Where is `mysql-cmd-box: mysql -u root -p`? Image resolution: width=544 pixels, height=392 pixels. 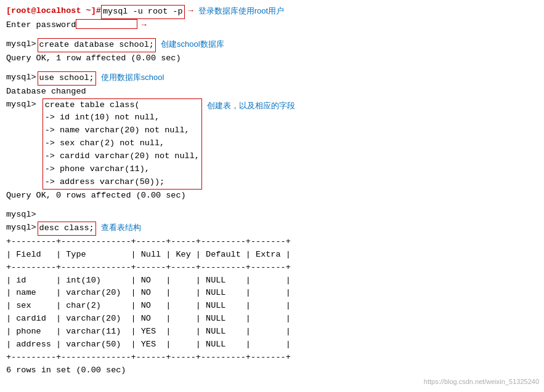
mysql-cmd-box: mysql -u root -p is located at coordinates (143, 12).